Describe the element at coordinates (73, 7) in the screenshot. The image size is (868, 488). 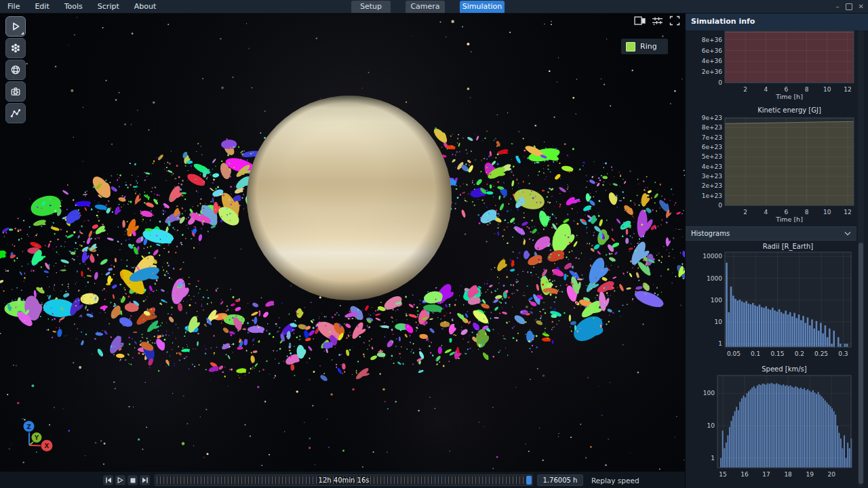
I see `menu-tools: Tools` at that location.